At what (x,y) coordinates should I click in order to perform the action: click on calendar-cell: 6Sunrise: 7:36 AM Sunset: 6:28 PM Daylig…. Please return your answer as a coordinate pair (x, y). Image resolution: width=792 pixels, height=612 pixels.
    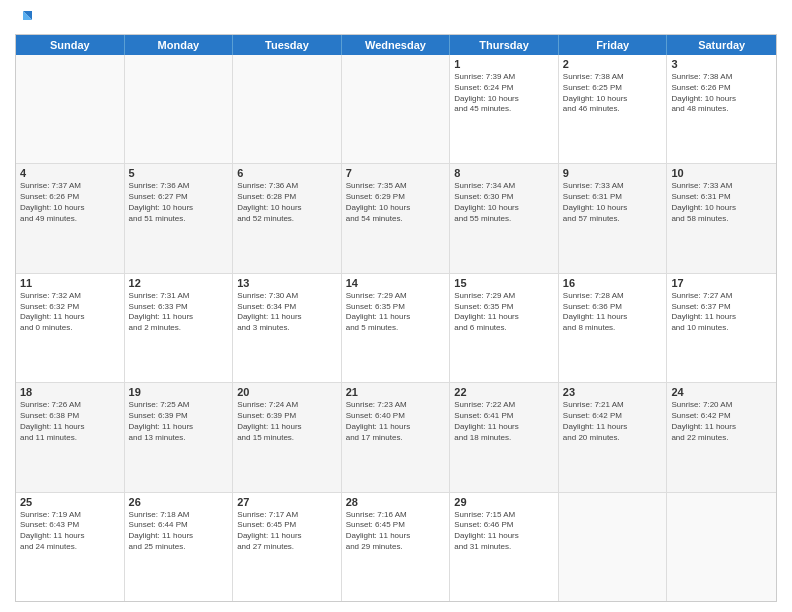
    Looking at the image, I should click on (288, 218).